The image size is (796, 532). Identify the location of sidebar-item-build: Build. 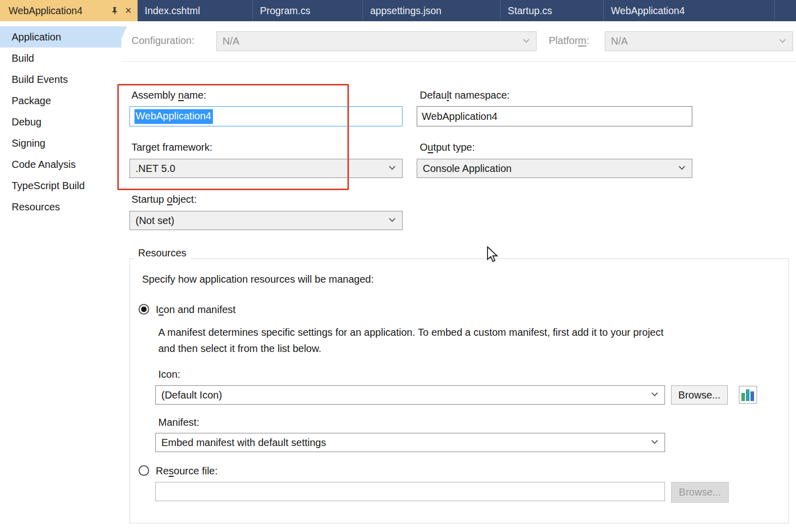
(61, 58).